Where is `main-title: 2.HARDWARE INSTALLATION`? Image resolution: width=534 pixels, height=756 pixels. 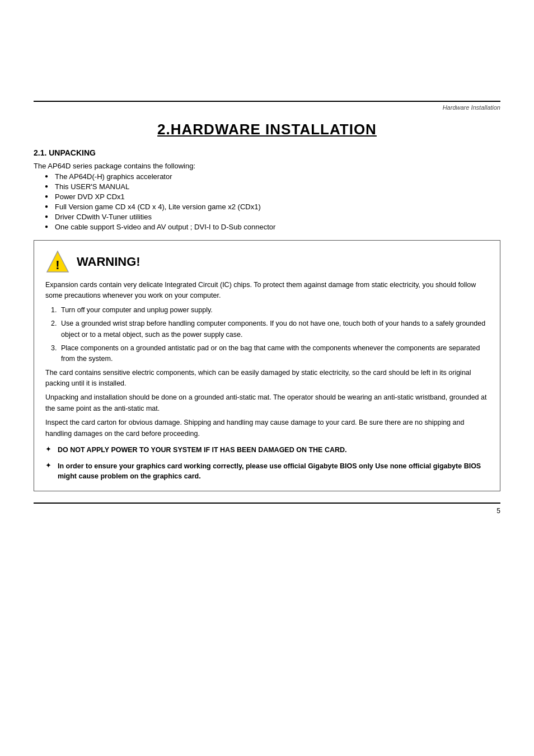 main-title: 2.HARDWARE INSTALLATION is located at coordinates (267, 130).